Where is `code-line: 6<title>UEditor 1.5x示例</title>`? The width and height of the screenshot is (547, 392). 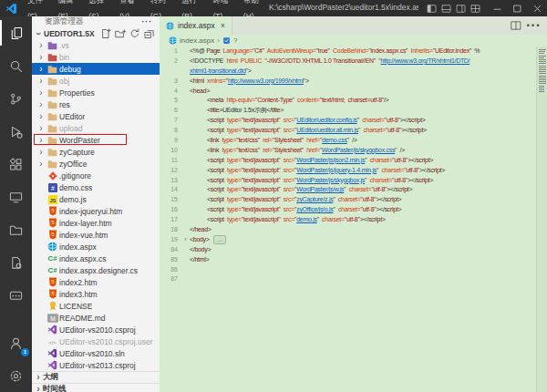 code-line: 6<title>UEditor 1.5x示例</title> is located at coordinates (354, 111).